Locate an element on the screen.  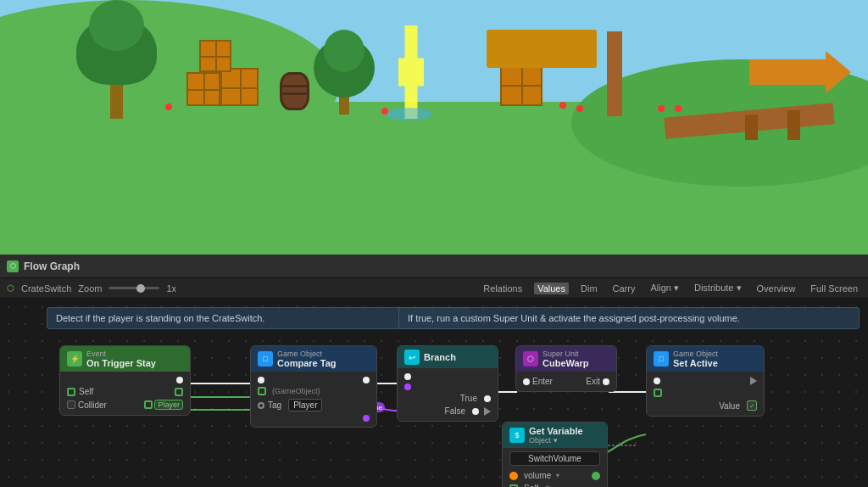
tag-value: Player is located at coordinates (305, 406).